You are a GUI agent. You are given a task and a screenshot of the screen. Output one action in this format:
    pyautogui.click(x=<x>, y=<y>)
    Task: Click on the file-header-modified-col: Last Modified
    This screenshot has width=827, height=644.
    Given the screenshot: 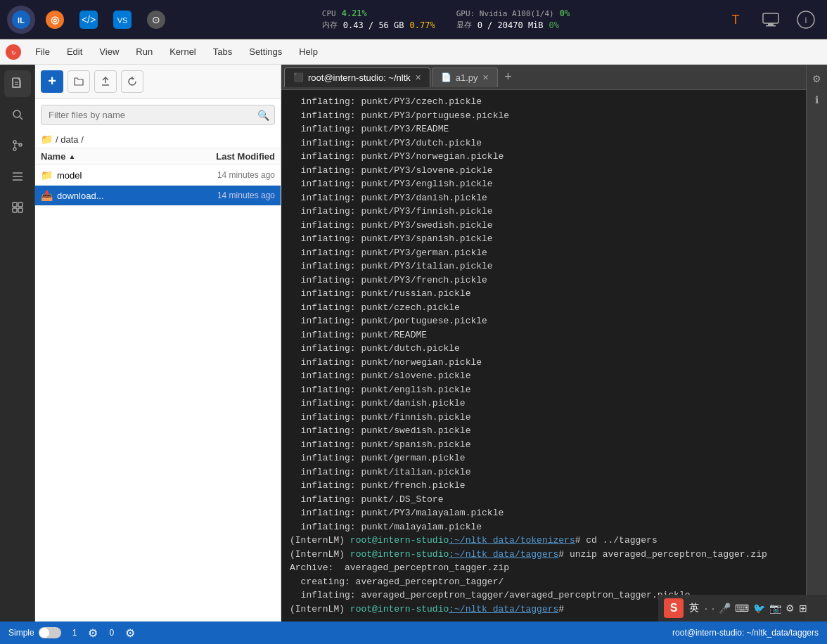 What is the action you would take?
    pyautogui.click(x=226, y=156)
    